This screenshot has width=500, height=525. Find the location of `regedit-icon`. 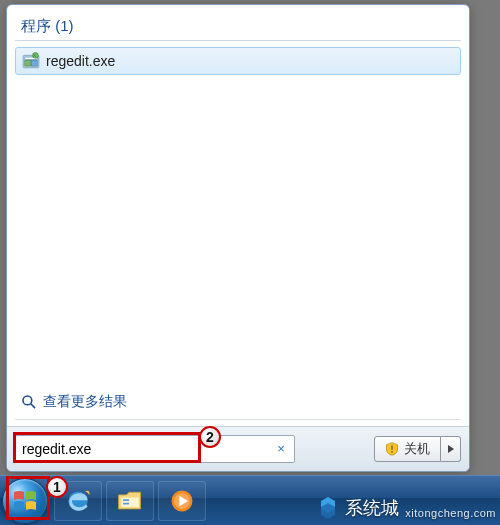

regedit-icon is located at coordinates (31, 61).